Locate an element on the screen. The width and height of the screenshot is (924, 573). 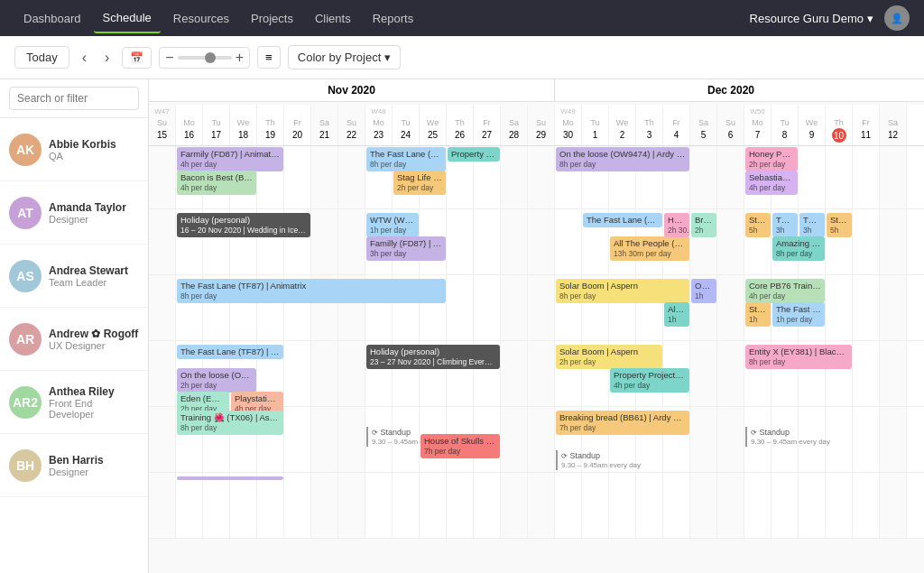
zoom-slider is located at coordinates (205, 58).